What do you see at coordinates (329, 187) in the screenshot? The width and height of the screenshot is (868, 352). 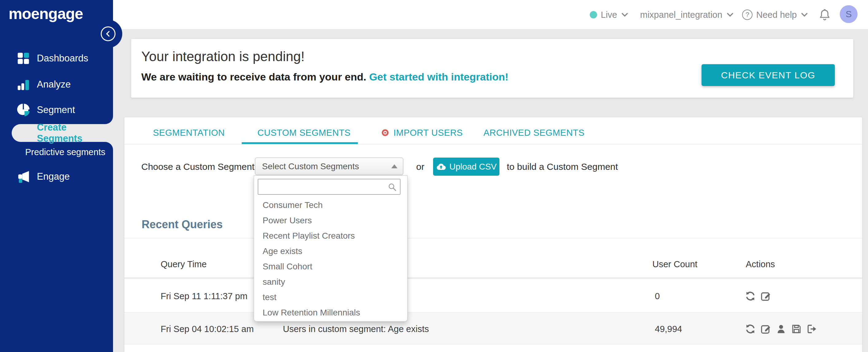 I see `dropdown-search-box` at bounding box center [329, 187].